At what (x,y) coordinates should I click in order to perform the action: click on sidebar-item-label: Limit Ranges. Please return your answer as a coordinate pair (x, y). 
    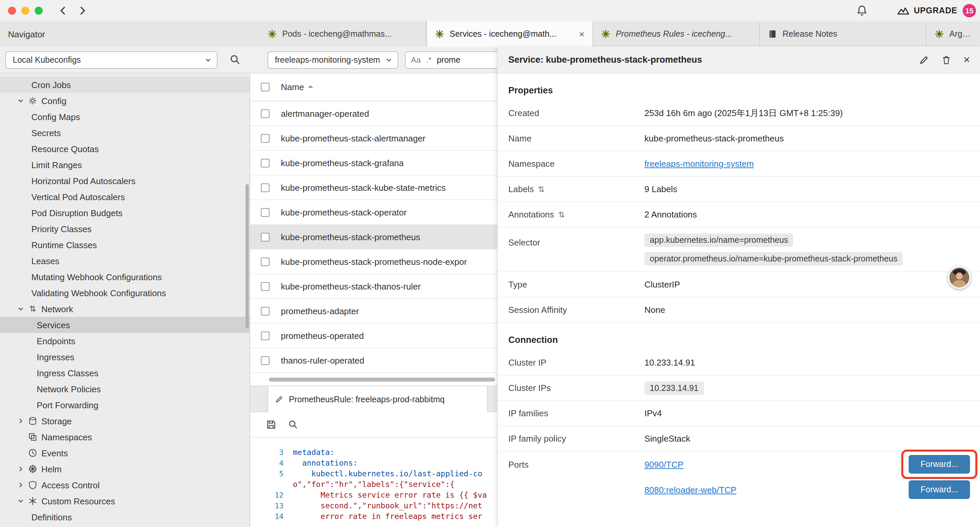
    Looking at the image, I should click on (57, 165).